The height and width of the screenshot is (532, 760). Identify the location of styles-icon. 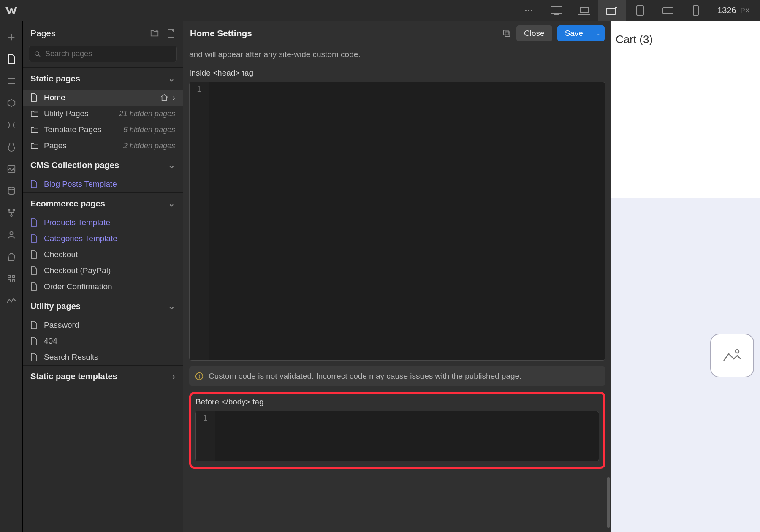
(11, 147).